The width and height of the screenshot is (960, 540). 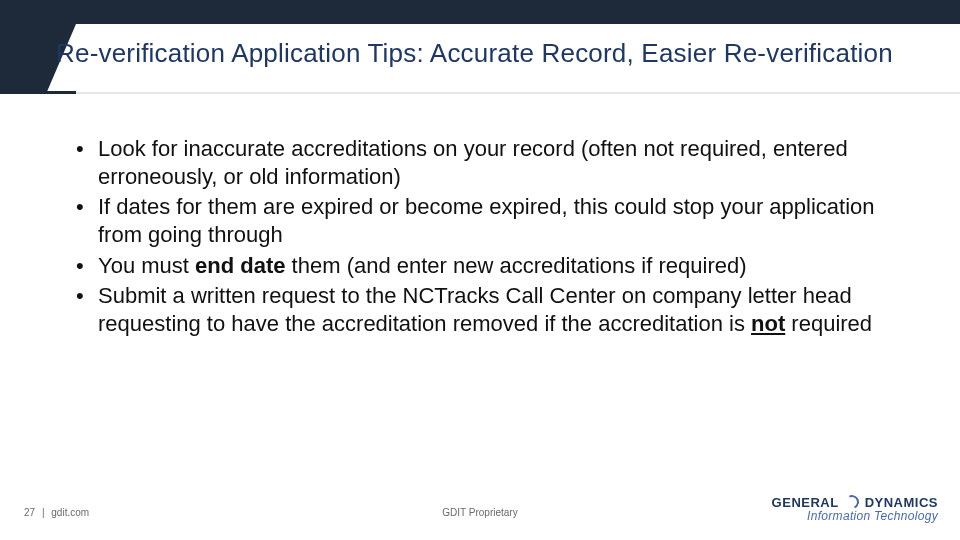 What do you see at coordinates (855, 516) in the screenshot?
I see `logo-bottom-line: Information Technology` at bounding box center [855, 516].